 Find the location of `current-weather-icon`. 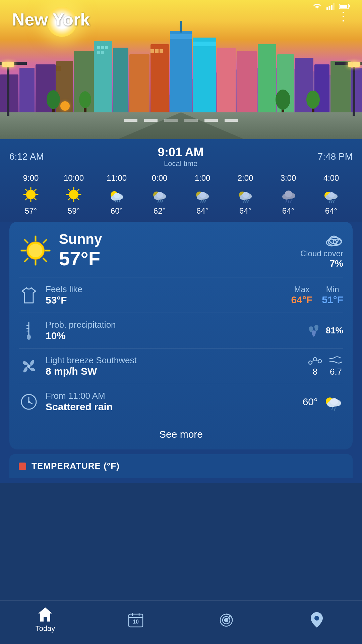

current-weather-icon is located at coordinates (36, 251).